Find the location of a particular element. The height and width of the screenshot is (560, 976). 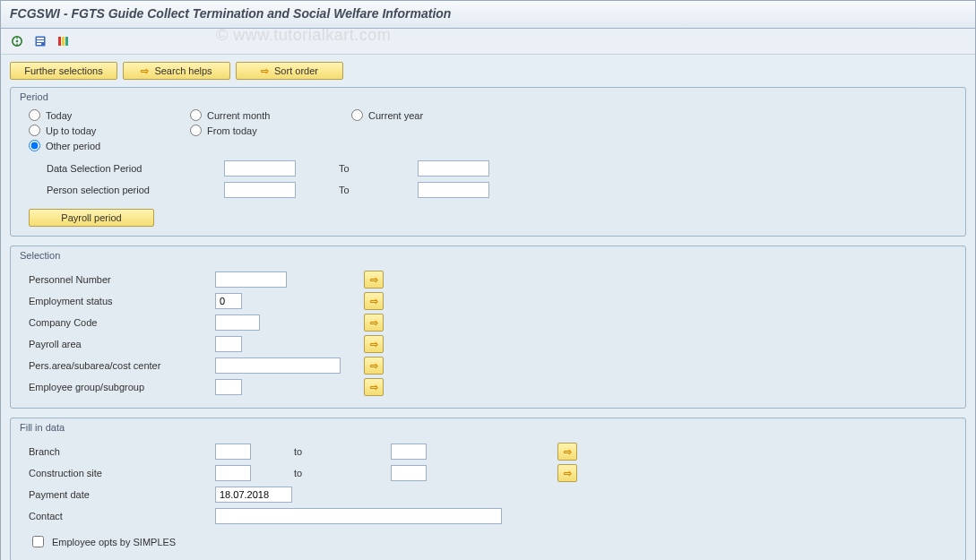

field-label: Payroll area is located at coordinates (118, 344).